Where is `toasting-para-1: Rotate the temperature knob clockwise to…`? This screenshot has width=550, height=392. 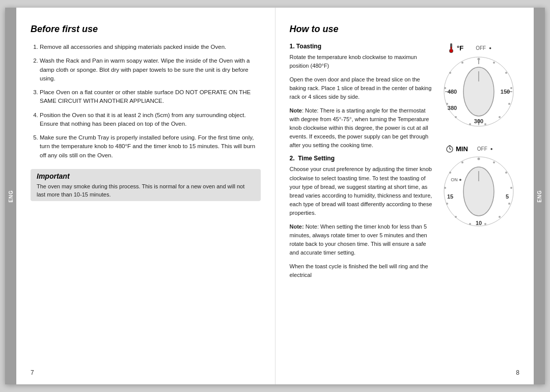 toasting-para-1: Rotate the temperature knob clockwise to… is located at coordinates (362, 62).